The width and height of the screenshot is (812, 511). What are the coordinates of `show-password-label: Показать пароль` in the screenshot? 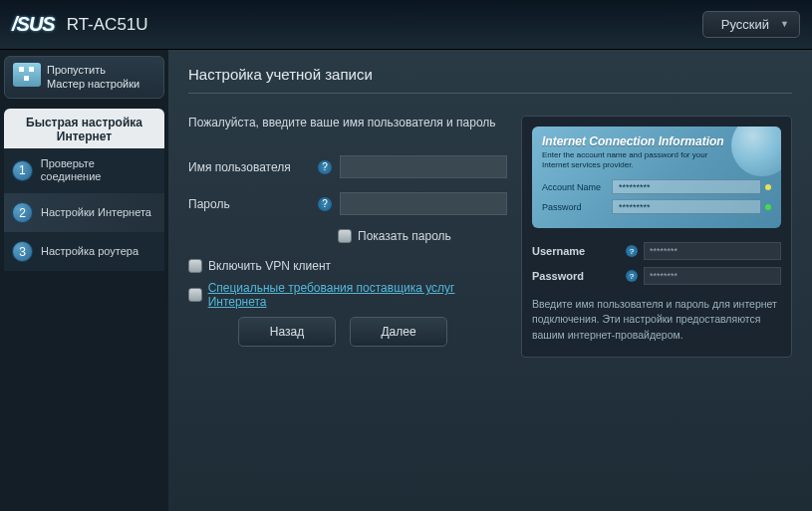 It's located at (405, 236).